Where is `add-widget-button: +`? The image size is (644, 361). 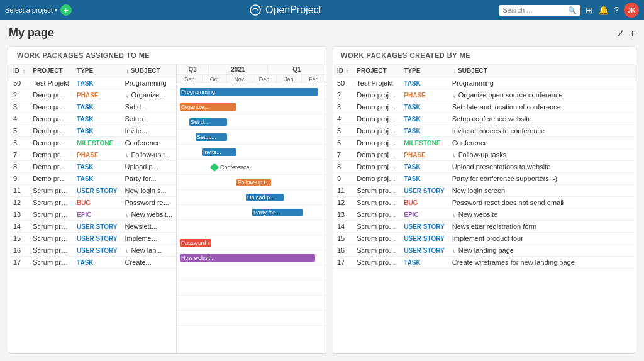
add-widget-button: + is located at coordinates (633, 33).